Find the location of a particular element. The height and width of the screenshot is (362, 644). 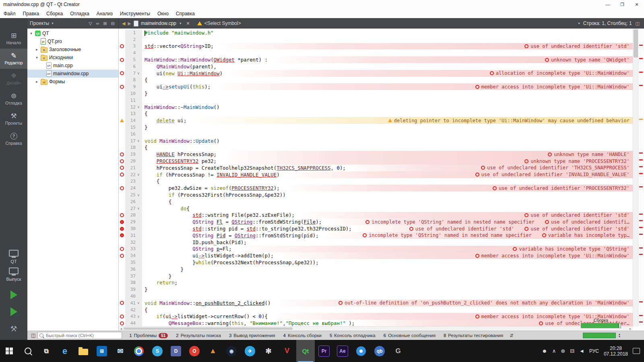

code-line: 13{ is located at coordinates (376, 114).